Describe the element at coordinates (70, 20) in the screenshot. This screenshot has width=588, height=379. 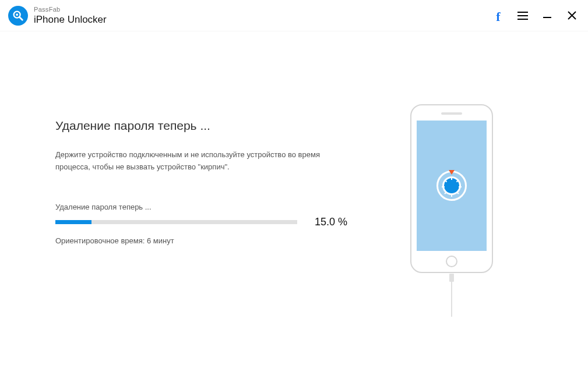
I see `brand-name-big: iPhone Unlocker` at that location.